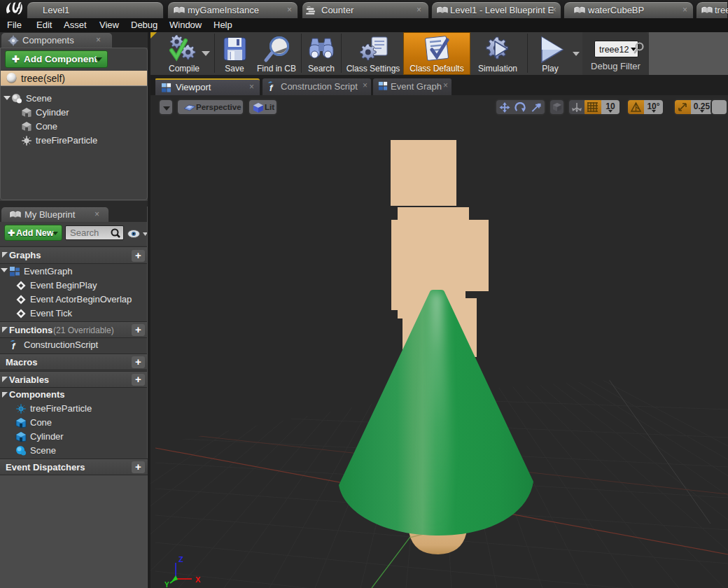 The height and width of the screenshot is (588, 728). Describe the element at coordinates (167, 584) in the screenshot. I see `svg-text: Y` at that location.